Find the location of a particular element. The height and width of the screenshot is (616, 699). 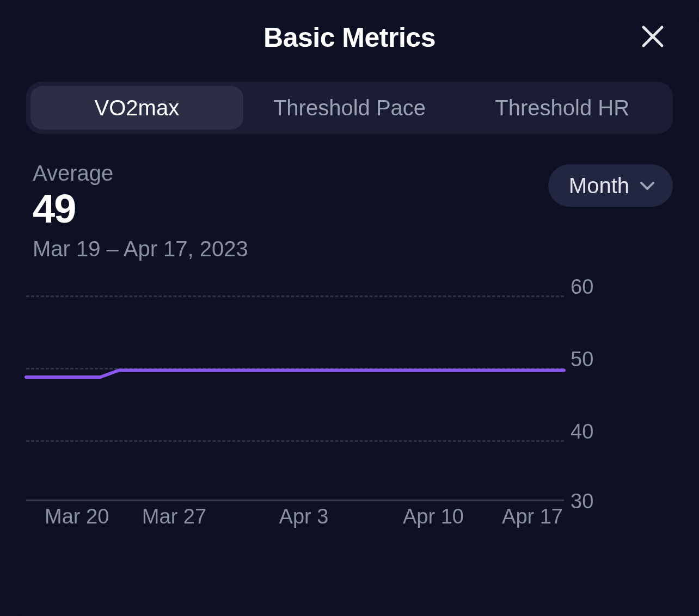

tab-vo2max: VO2max is located at coordinates (137, 108).